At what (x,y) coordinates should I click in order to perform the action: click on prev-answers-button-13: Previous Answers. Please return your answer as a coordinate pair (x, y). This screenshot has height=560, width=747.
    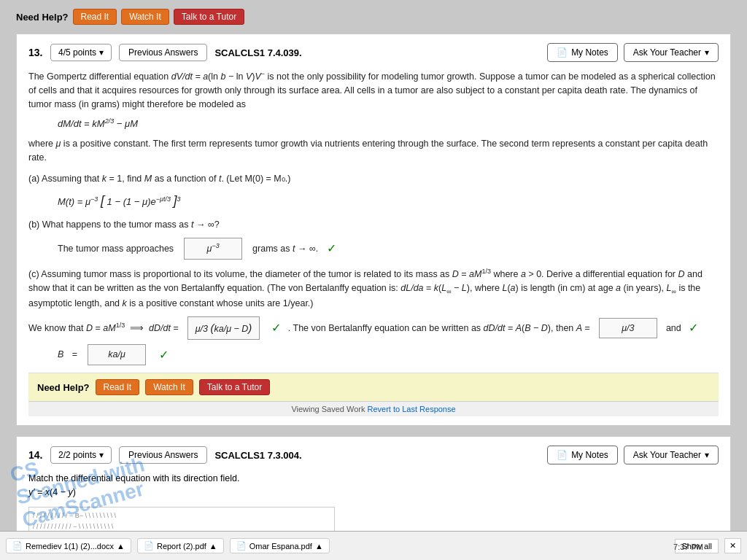
    Looking at the image, I should click on (163, 52).